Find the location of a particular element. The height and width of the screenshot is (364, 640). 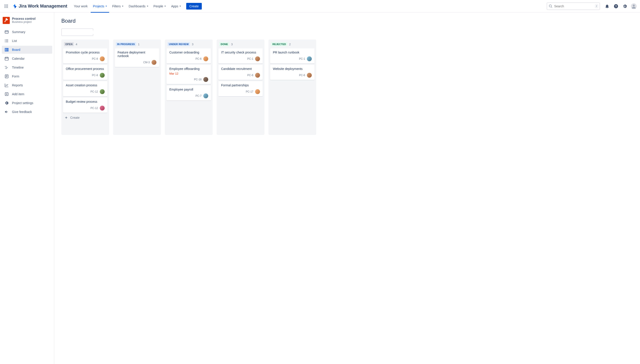

card: Asset creation processPC-12 is located at coordinates (85, 89).